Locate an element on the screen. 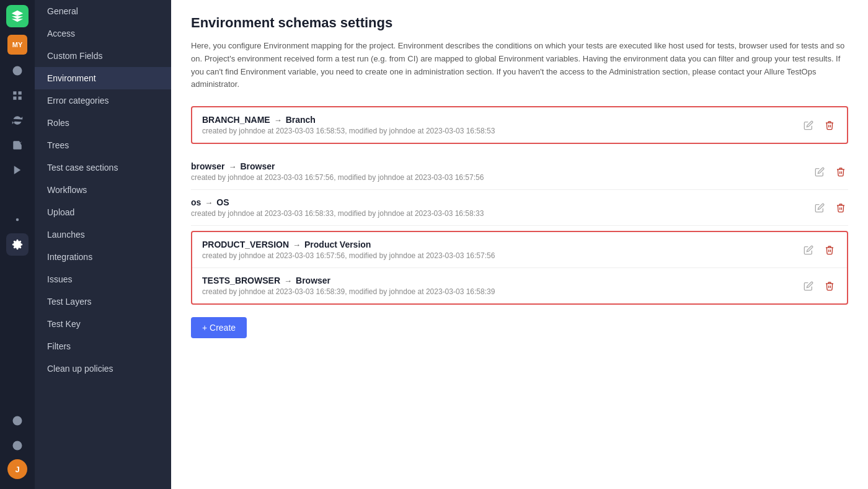 The image size is (868, 489). env-actions-tests-browser is located at coordinates (819, 286).